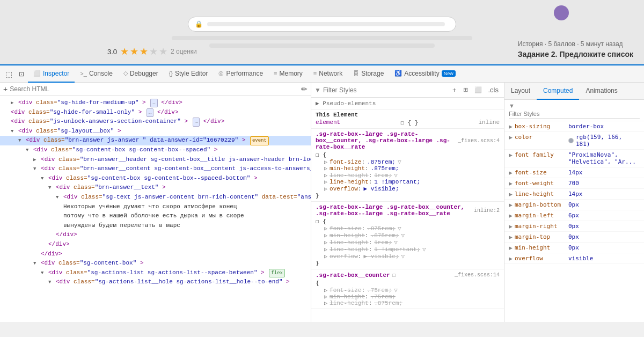 This screenshot has width=644, height=337. Describe the element at coordinates (571, 141) in the screenshot. I see `color-swatch` at that location.